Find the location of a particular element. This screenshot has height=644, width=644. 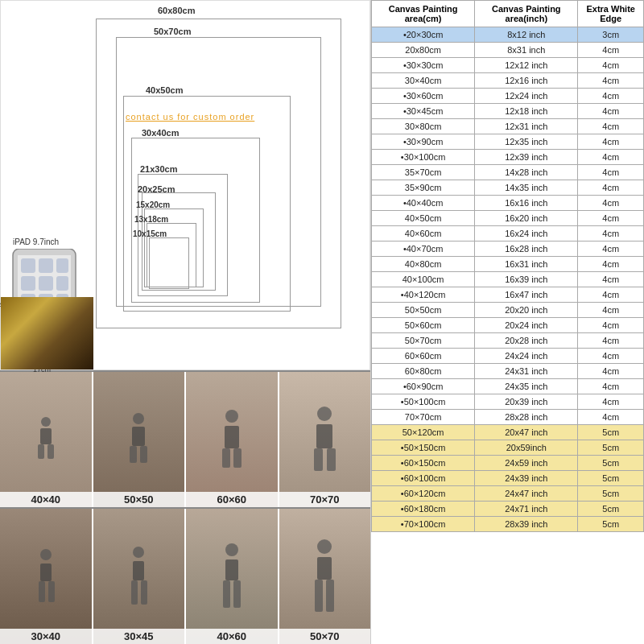

photo-cell-50x50: 50×50 is located at coordinates (140, 440).